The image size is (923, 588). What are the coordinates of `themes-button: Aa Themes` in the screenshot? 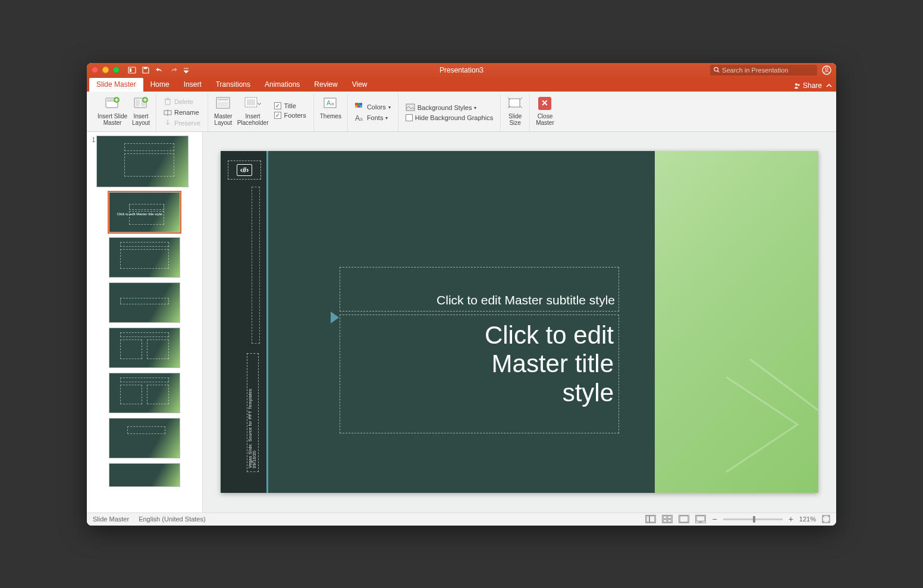 It's located at (331, 108).